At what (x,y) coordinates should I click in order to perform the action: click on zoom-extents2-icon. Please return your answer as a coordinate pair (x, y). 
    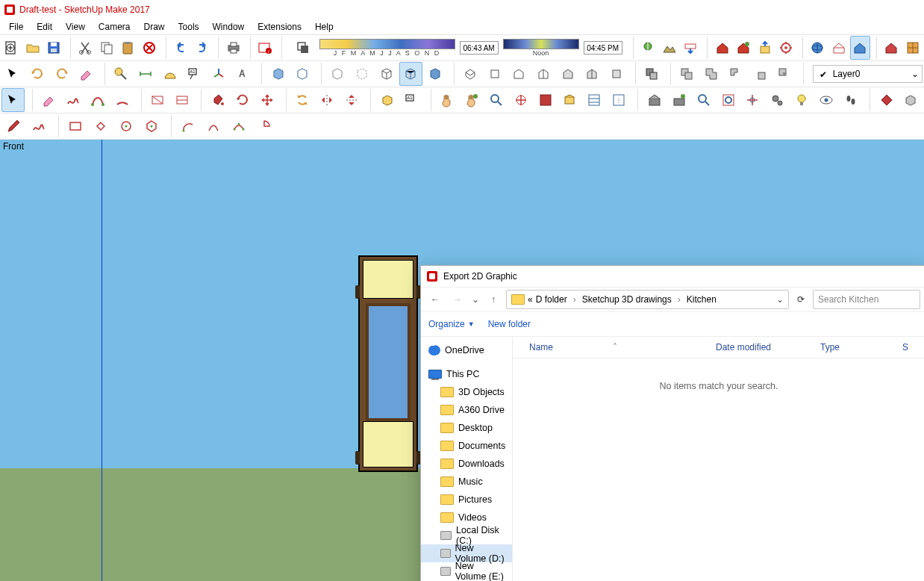
    Looking at the image, I should click on (752, 100).